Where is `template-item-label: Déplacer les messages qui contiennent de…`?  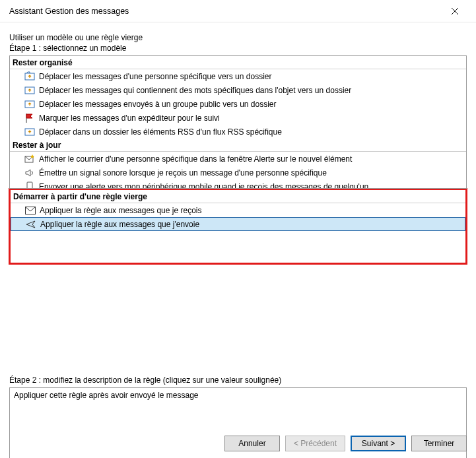 template-item-label: Déplacer les messages qui contiennent de… is located at coordinates (195, 90).